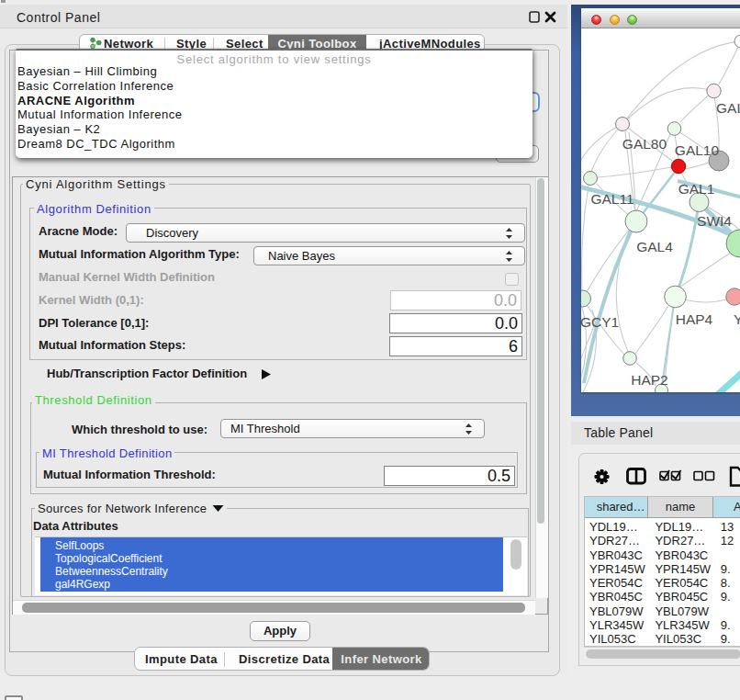 This screenshot has width=740, height=700. I want to click on svg-text: HAP2, so click(650, 380).